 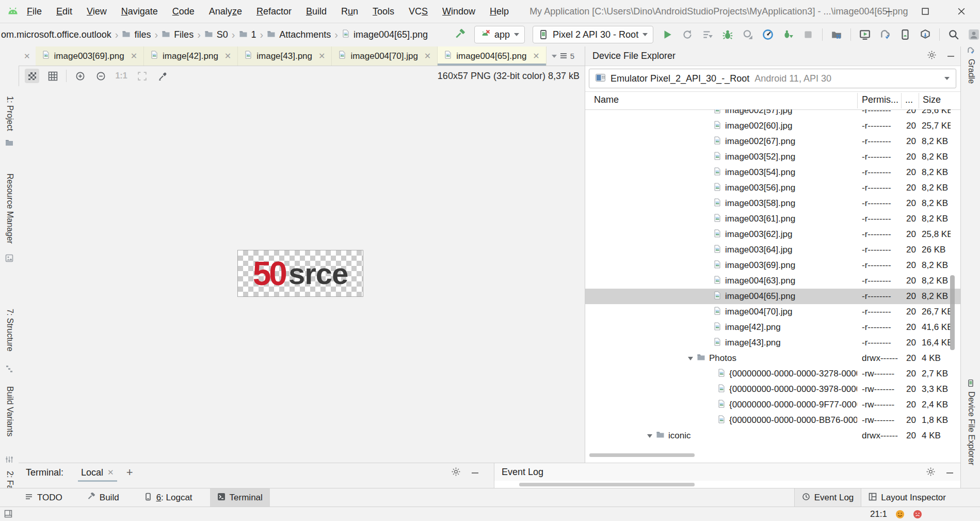 What do you see at coordinates (773, 78) in the screenshot?
I see `device-select: Emulator Pixel_2_API_30_-_Root Android 1…` at bounding box center [773, 78].